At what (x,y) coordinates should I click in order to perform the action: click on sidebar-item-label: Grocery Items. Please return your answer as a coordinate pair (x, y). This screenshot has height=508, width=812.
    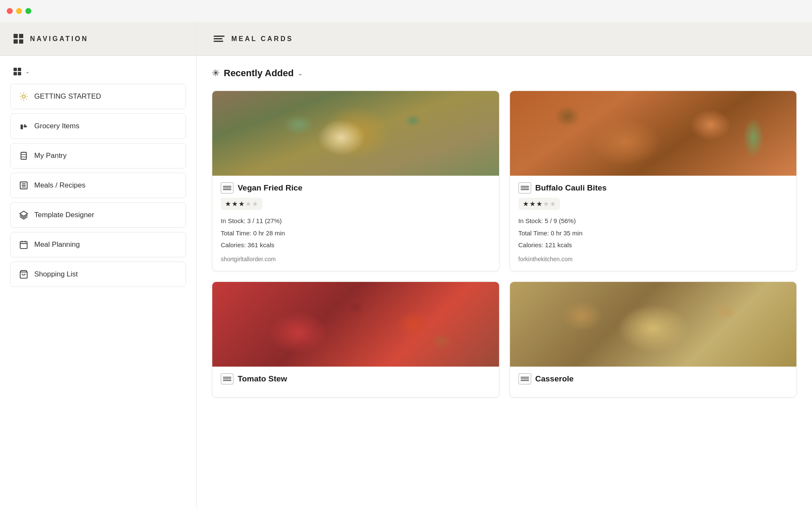
    Looking at the image, I should click on (57, 126).